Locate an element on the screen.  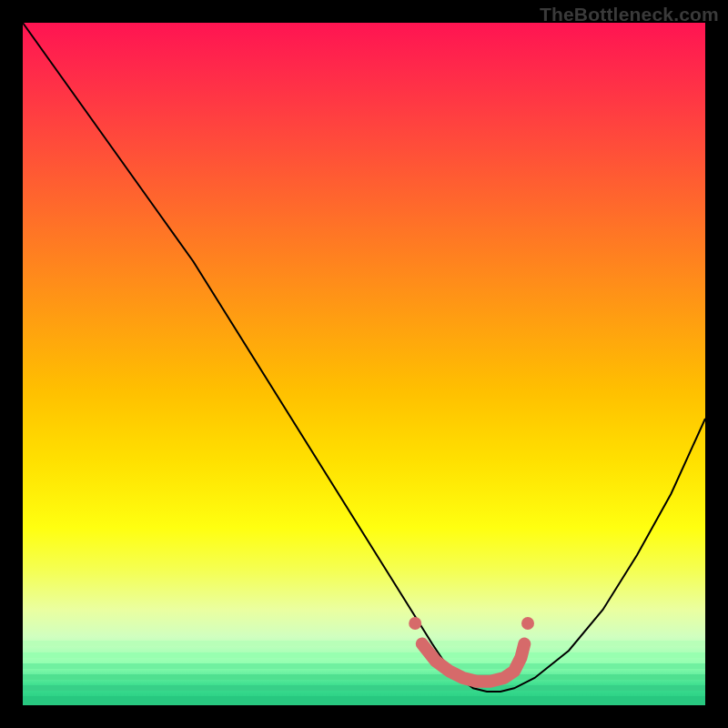
optimum-stroke is located at coordinates (473, 662).